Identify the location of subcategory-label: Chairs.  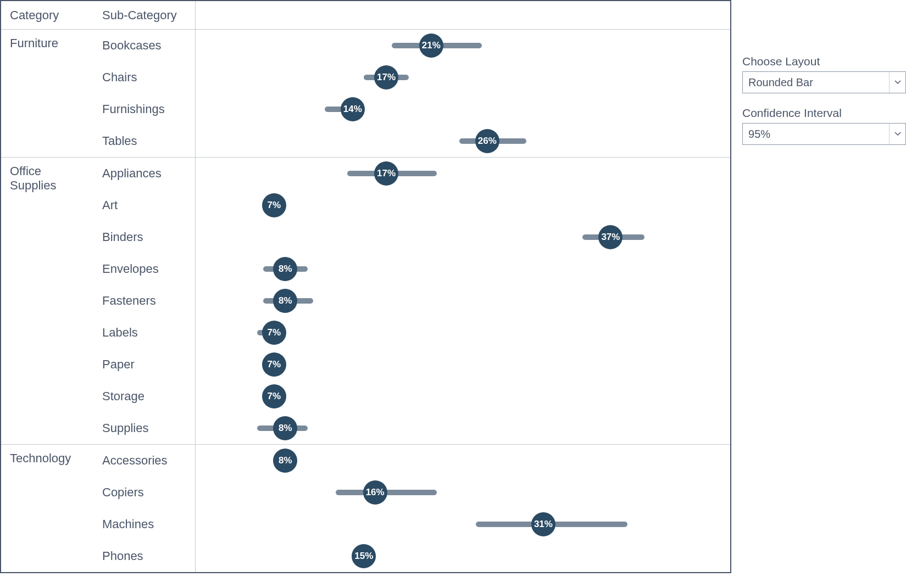
(144, 77).